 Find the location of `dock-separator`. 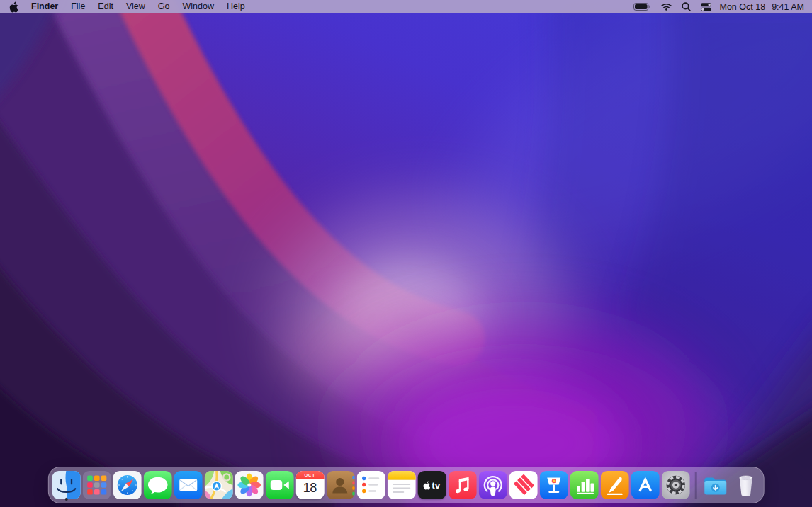

dock-separator is located at coordinates (696, 485).